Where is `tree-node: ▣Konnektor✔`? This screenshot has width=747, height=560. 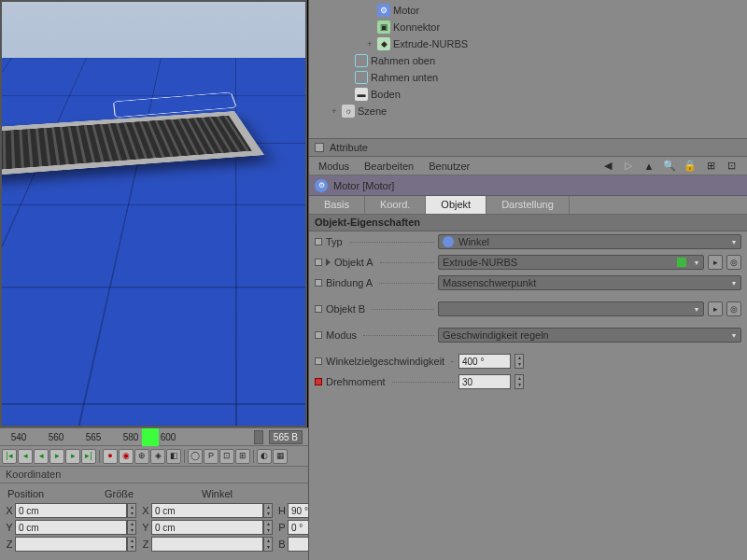
tree-node: ▣Konnektor✔ is located at coordinates (529, 27).